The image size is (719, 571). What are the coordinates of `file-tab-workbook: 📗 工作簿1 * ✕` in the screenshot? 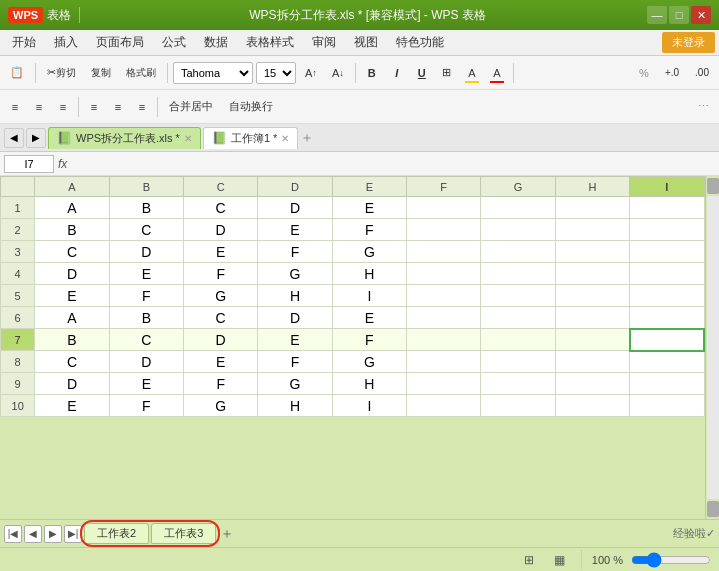 It's located at (250, 138).